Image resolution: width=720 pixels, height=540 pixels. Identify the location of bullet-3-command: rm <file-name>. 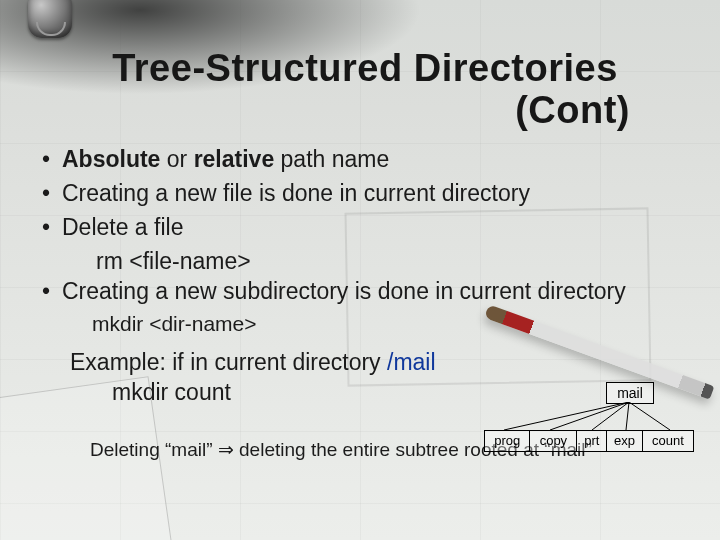
(362, 262).